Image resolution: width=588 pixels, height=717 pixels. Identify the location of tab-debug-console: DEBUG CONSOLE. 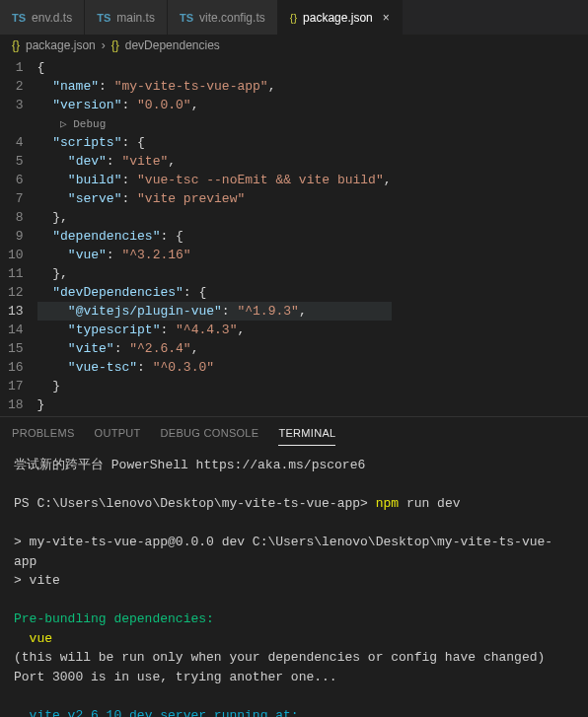
(210, 434).